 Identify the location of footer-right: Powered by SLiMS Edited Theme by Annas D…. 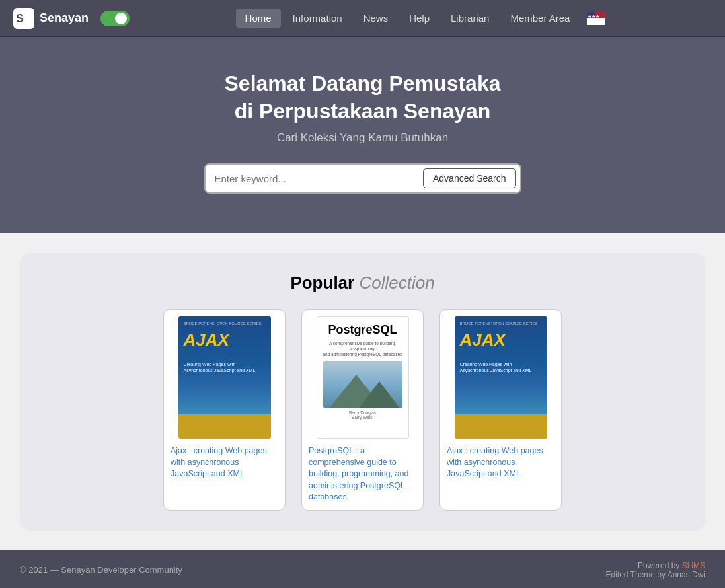
(656, 570).